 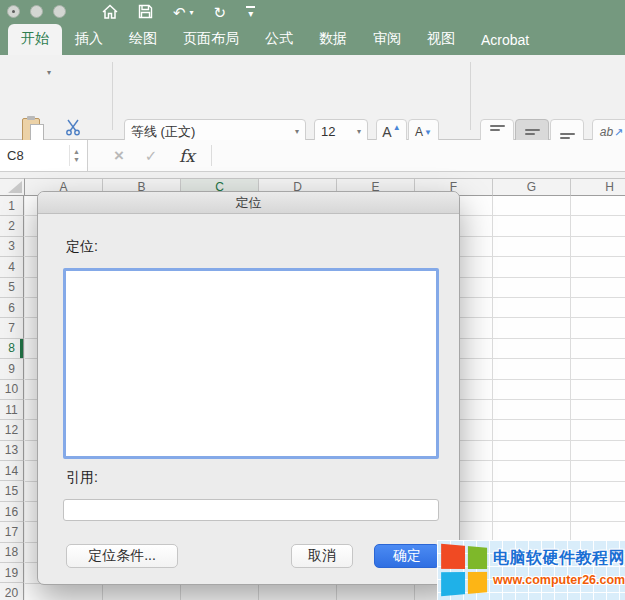 What do you see at coordinates (12, 390) in the screenshot?
I see `row-header-10: 10` at bounding box center [12, 390].